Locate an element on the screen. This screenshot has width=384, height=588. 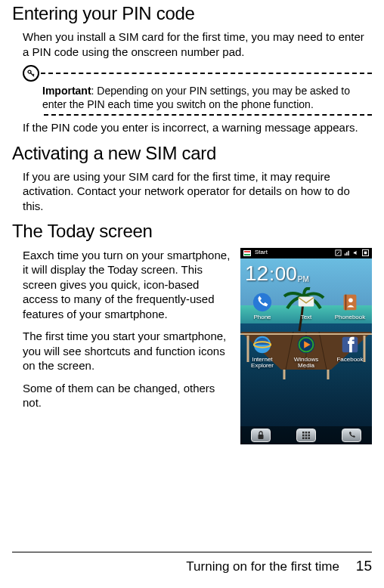
facebook-app: Facebook is located at coordinates (350, 348).